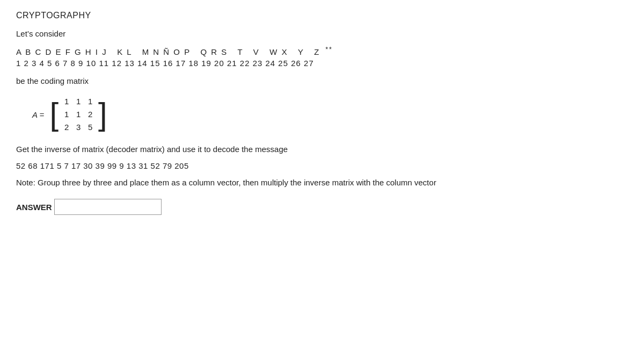 Image resolution: width=644 pixels, height=345 pixels. I want to click on page-title: CRYPTOGRAPHY, so click(322, 16).